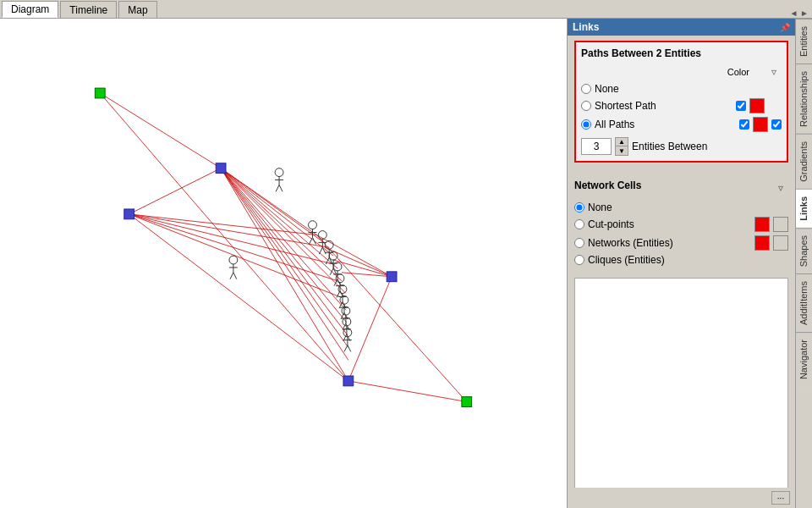 This screenshot has height=508, width=812. Describe the element at coordinates (682, 89) in the screenshot. I see `path-none-label: None` at that location.